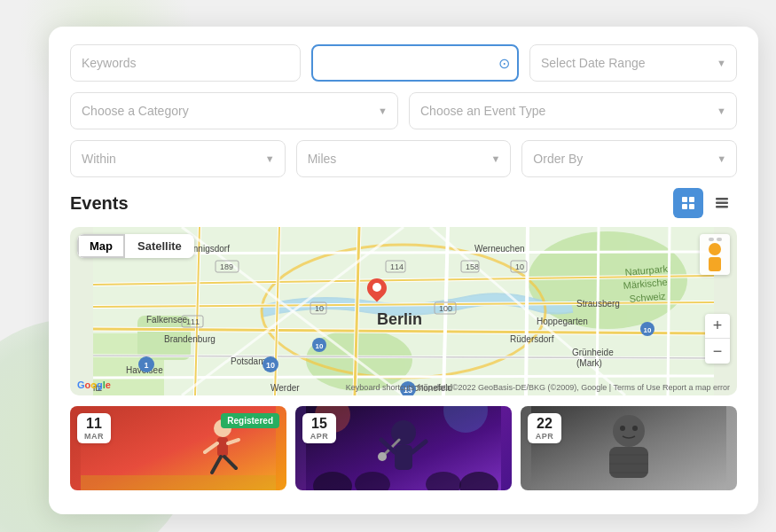 This screenshot has height=532, width=776. I want to click on svg-text: 111, so click(193, 322).